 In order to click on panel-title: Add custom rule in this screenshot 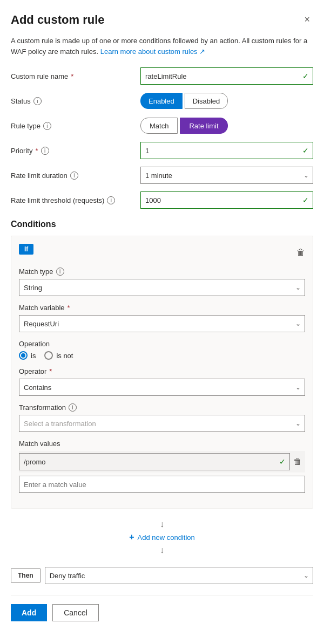, I will do `click(58, 20)`.